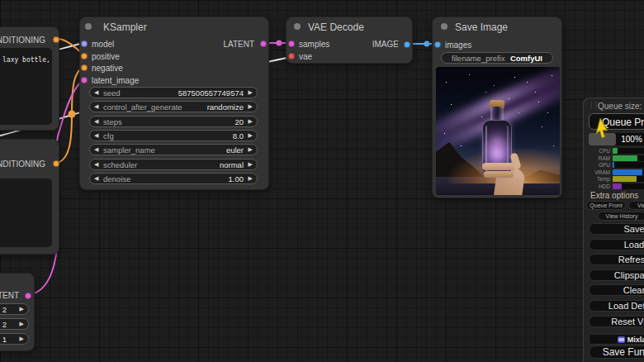 Image resolution: width=644 pixels, height=362 pixels. Describe the element at coordinates (26, 213) in the screenshot. I see `prompt-textarea` at that location.